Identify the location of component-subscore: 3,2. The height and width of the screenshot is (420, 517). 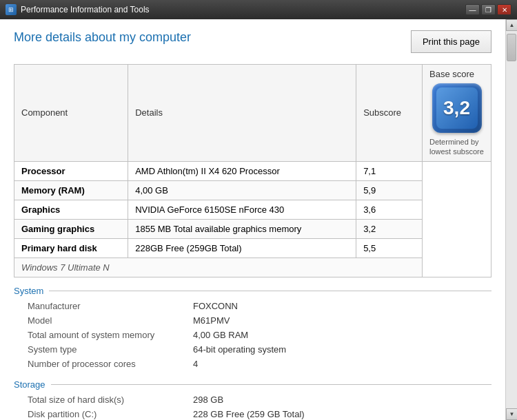
(389, 229).